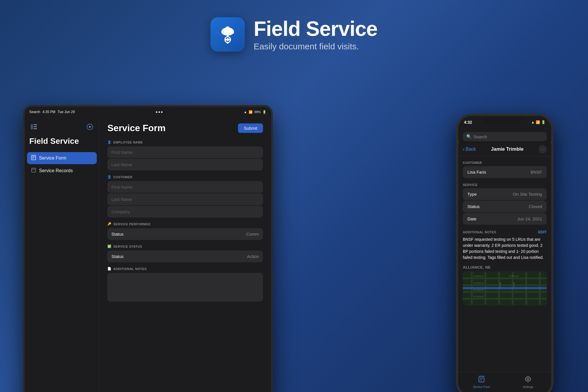 This screenshot has width=588, height=392. What do you see at coordinates (159, 112) in the screenshot?
I see `ipad-status-center` at bounding box center [159, 112].